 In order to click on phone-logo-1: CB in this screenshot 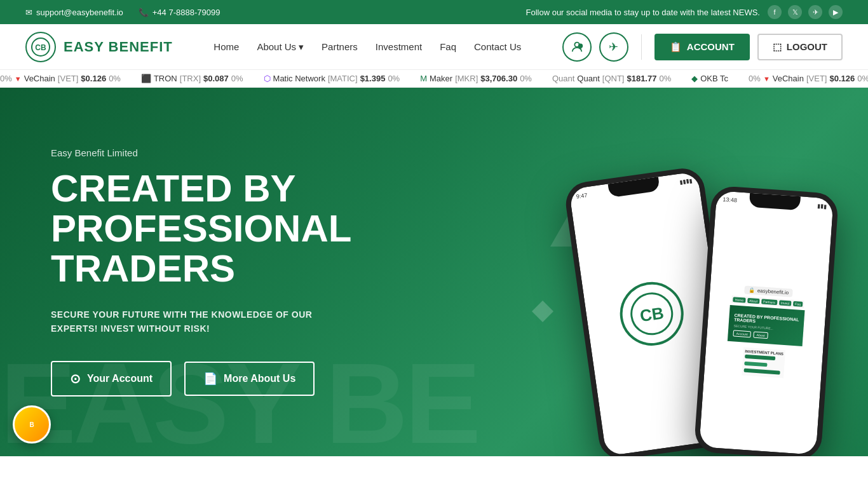, I will do `click(652, 314)`.